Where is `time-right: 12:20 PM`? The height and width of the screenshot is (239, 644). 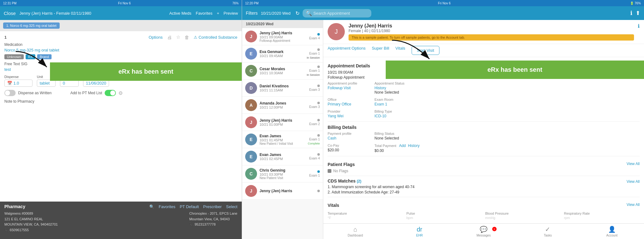 time-right: 12:20 PM is located at coordinates (252, 3).